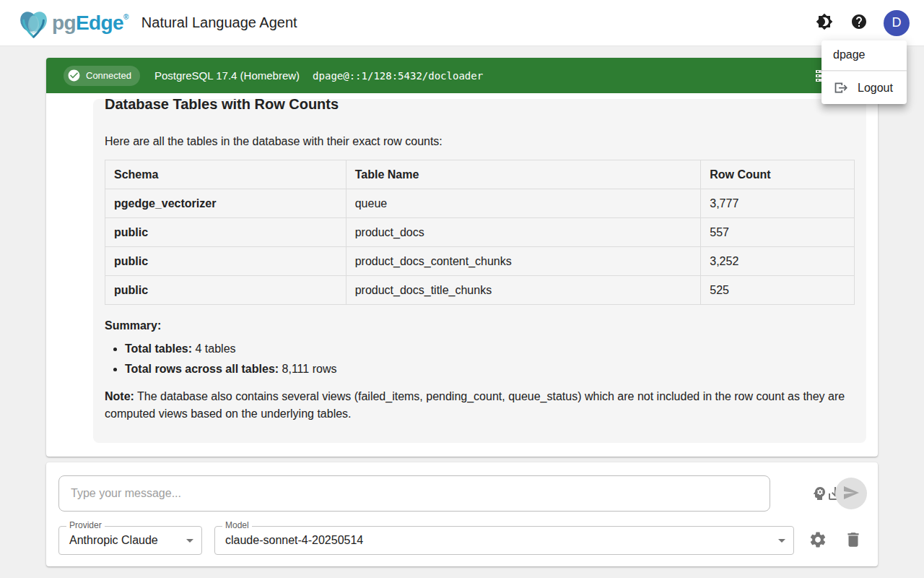  What do you see at coordinates (818, 540) in the screenshot?
I see `settings-button` at bounding box center [818, 540].